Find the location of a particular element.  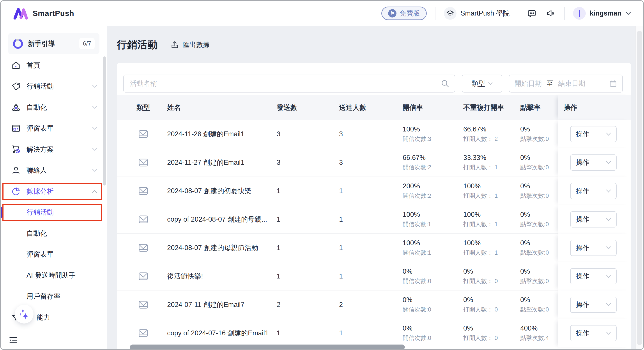

sidebar-item-automation: 自動化 is located at coordinates (54, 107).